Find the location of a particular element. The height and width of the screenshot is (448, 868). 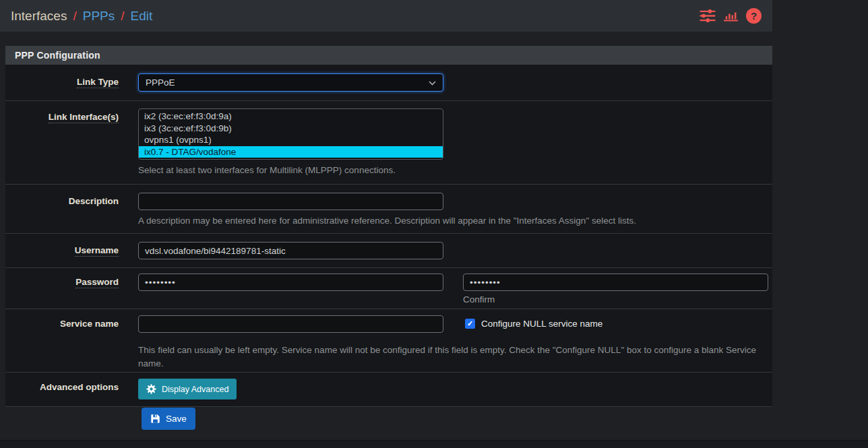

help-icon: ? is located at coordinates (753, 16).